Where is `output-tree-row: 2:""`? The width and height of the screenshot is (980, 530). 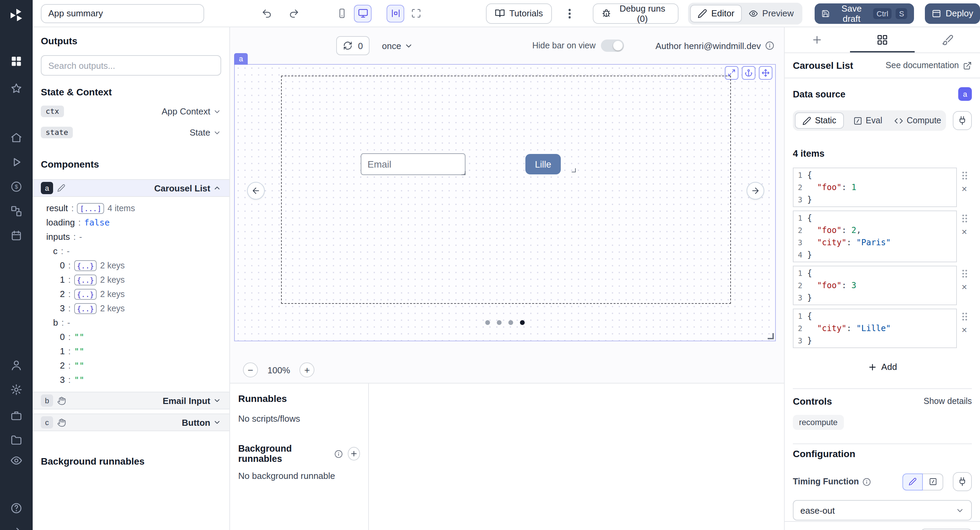
output-tree-row: 2:"" is located at coordinates (131, 366).